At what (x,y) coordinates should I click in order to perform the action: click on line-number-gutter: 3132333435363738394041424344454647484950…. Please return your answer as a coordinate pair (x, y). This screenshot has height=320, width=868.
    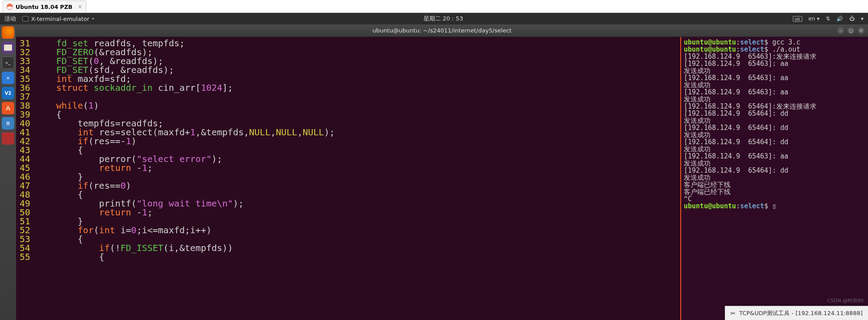
    Looking at the image, I should click on (25, 178).